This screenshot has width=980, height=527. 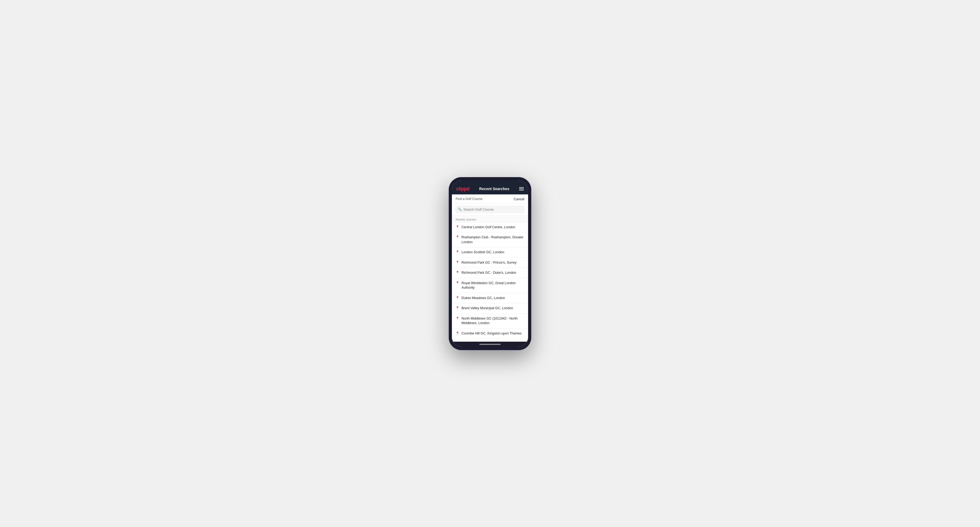 I want to click on course-name: London Scottish GC, London, so click(x=483, y=252).